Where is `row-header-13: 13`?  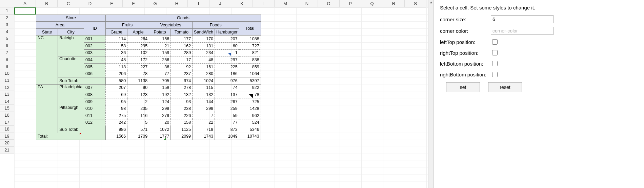
row-header-13: 13 is located at coordinates (7, 95).